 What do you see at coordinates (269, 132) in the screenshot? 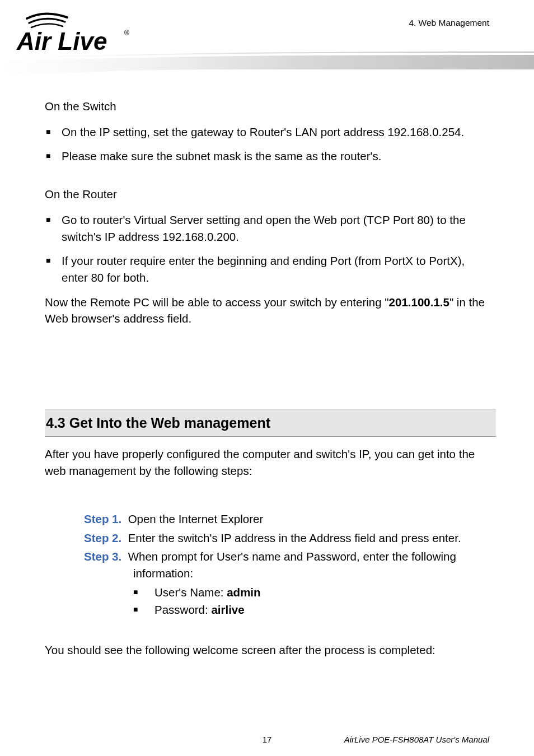
I see `list-item: On the IP setting, set the gateway to Ro…` at bounding box center [269, 132].